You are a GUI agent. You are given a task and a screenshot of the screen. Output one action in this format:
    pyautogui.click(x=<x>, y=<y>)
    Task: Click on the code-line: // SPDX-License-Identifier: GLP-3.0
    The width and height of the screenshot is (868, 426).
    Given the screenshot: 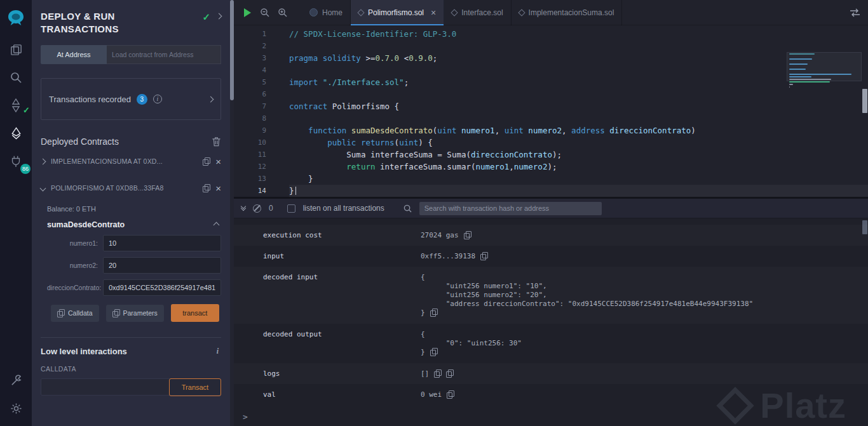 What is the action you would take?
    pyautogui.click(x=578, y=34)
    